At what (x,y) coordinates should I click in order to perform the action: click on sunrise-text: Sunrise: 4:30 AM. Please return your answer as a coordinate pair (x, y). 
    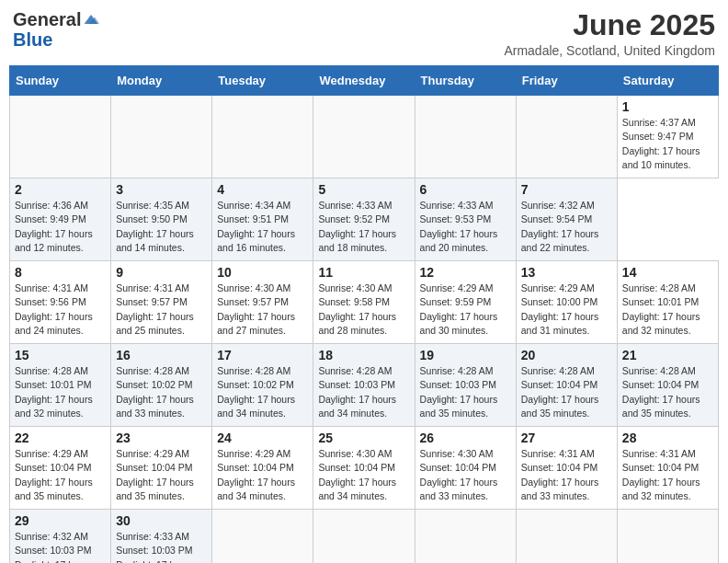
    Looking at the image, I should click on (457, 454).